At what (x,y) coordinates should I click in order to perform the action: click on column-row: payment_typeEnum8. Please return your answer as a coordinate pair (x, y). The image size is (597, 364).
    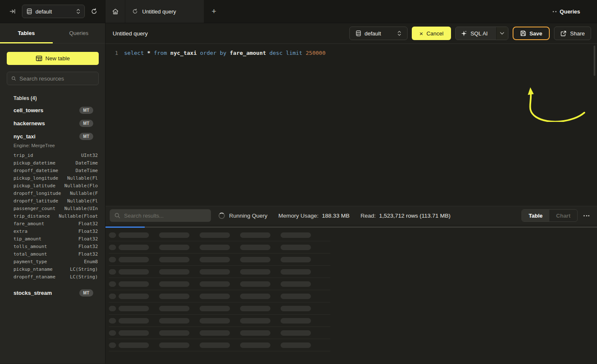
    Looking at the image, I should click on (52, 262).